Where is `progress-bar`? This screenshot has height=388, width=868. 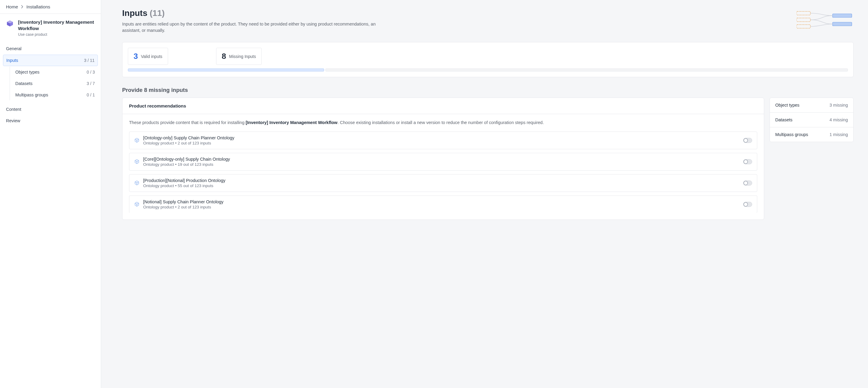
progress-bar is located at coordinates (488, 70).